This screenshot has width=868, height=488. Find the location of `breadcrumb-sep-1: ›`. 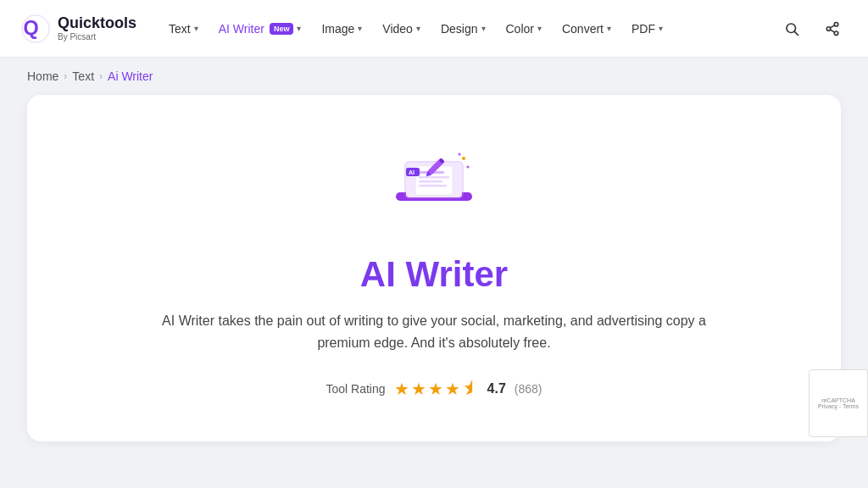

breadcrumb-sep-1: › is located at coordinates (65, 76).